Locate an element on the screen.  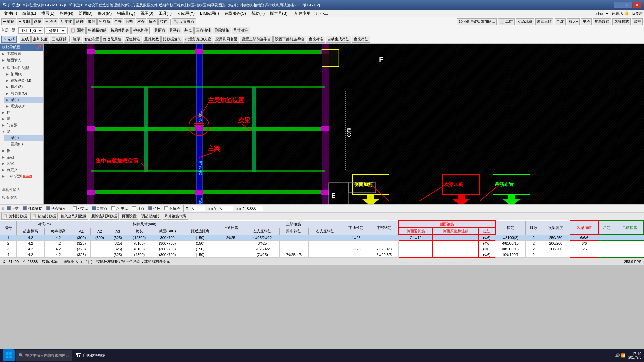
tb-batch-support: 批量识别加支座 is located at coordinates (199, 39).